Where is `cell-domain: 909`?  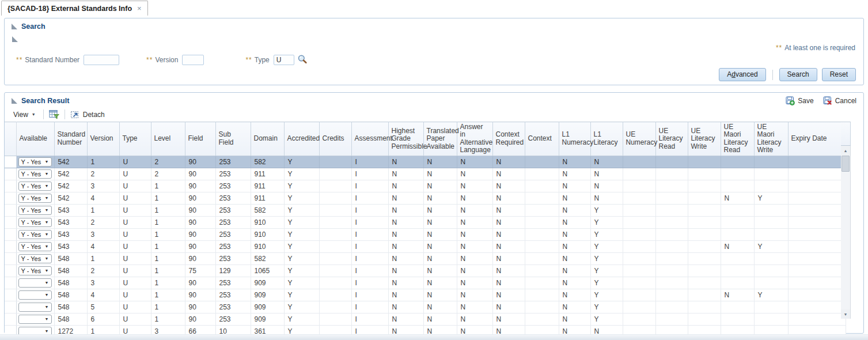 cell-domain: 909 is located at coordinates (267, 282).